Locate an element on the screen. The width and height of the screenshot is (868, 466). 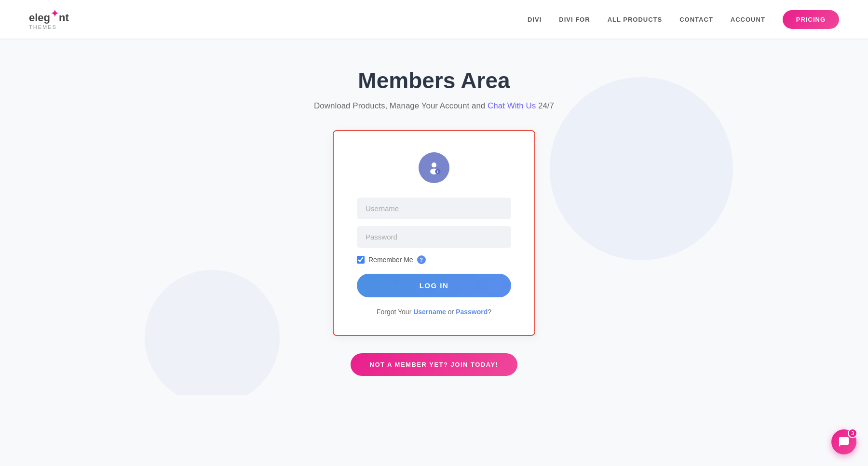
forgot-text: Forgot Your Username or Password? is located at coordinates (434, 312).